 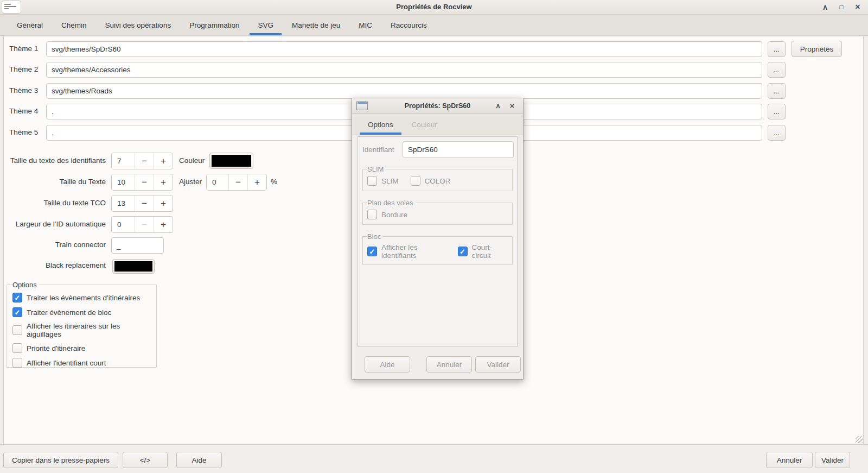 What do you see at coordinates (424, 124) in the screenshot?
I see `dialog-tab-couleur: Couleur` at bounding box center [424, 124].